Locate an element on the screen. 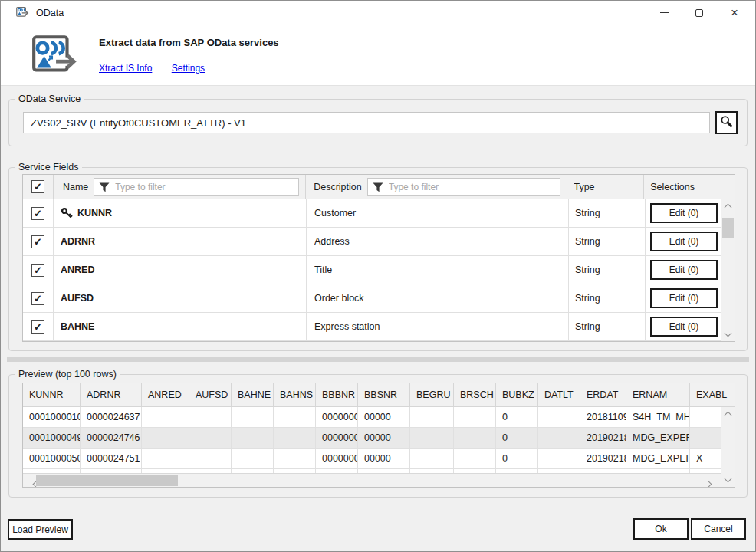 The image size is (756, 552). field-description: Order block is located at coordinates (438, 299).